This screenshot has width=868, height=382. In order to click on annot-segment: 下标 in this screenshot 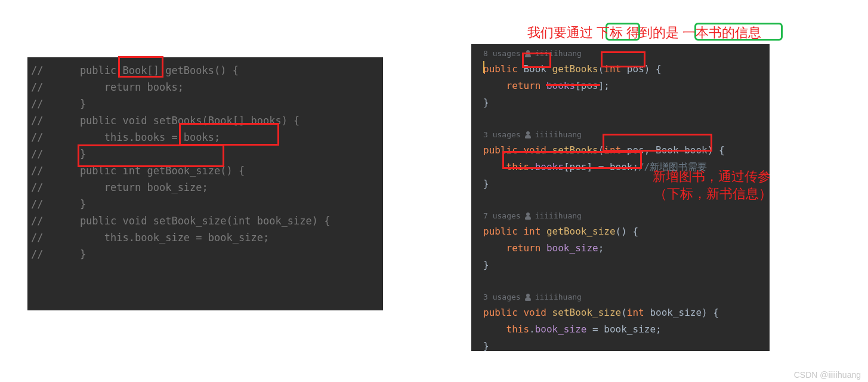, I will do `click(610, 32)`.